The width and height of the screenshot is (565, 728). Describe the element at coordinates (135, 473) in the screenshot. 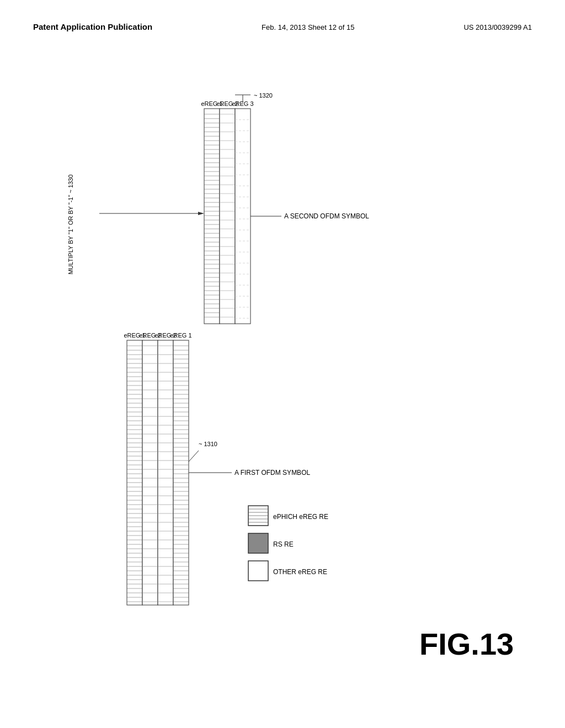

I see `ereg1-bottom-col1` at that location.